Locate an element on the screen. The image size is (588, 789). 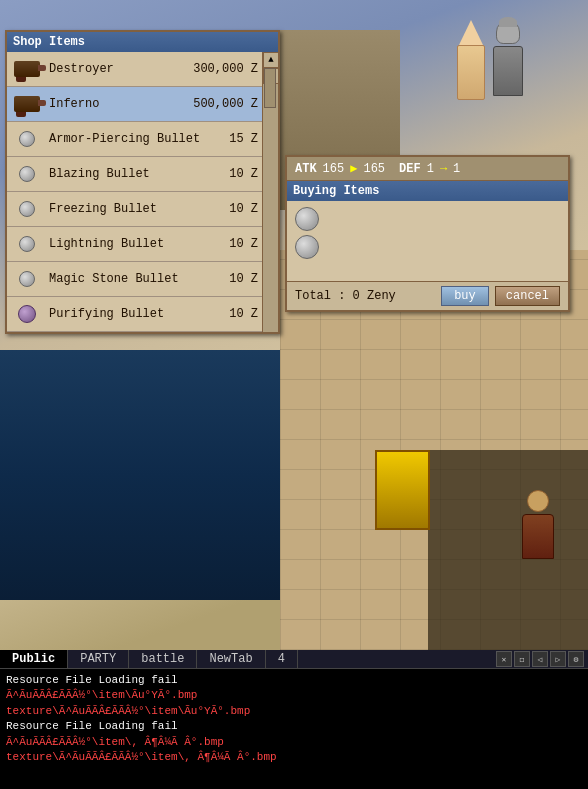
mage-character is located at coordinates (470, 65).